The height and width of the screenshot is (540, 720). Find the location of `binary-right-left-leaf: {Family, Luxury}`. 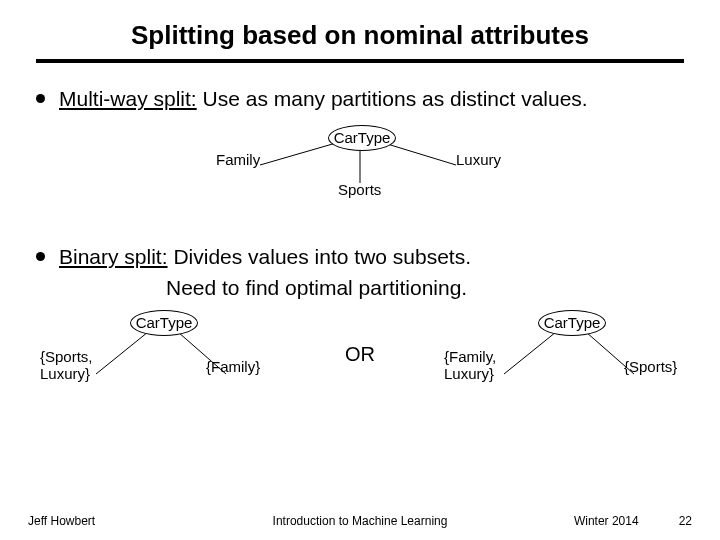

binary-right-left-leaf: {Family, Luxury} is located at coordinates (470, 365).